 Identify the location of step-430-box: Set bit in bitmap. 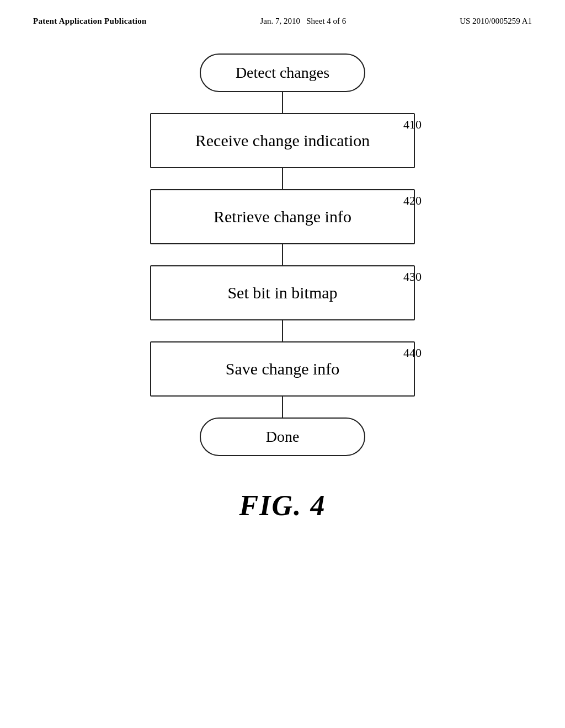
(282, 293).